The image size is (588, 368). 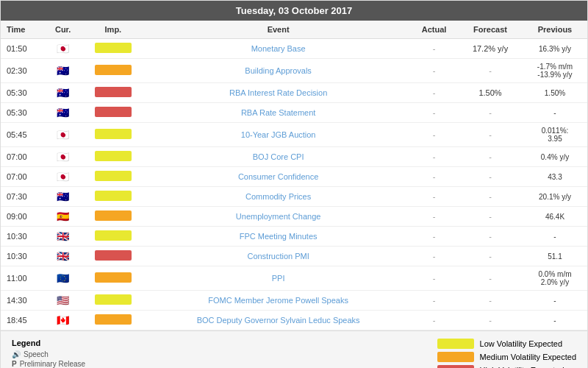 What do you see at coordinates (24, 158) in the screenshot?
I see `cell-time: 07:00` at bounding box center [24, 158].